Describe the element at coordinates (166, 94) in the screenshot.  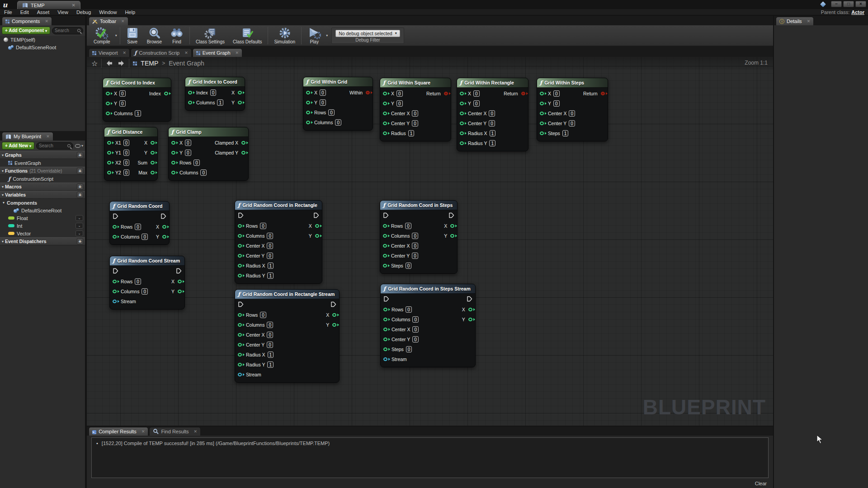
I see `output-pin-index` at that location.